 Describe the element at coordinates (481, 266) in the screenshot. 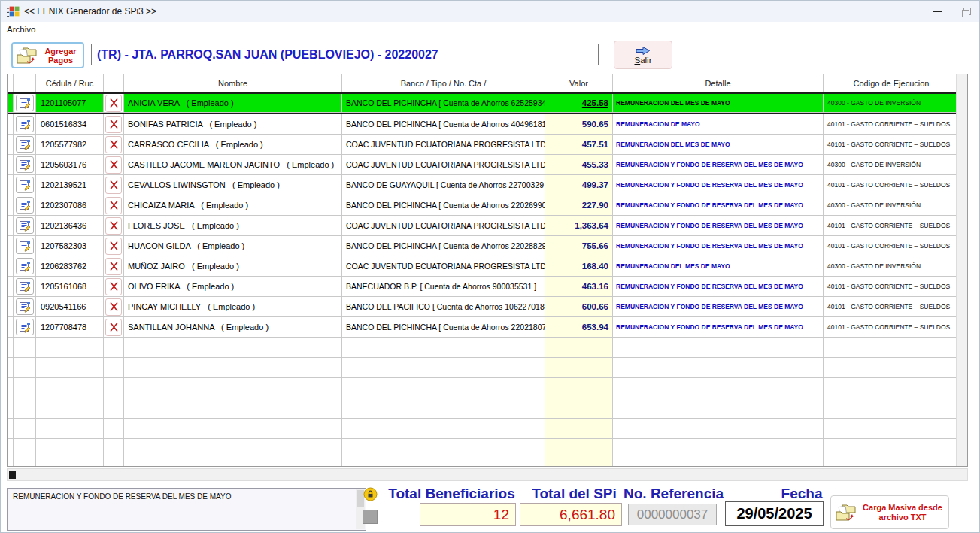

I see `table-row: 1206283762 MUÑOZ JAIRO ( Empleado ) COAC…` at that location.